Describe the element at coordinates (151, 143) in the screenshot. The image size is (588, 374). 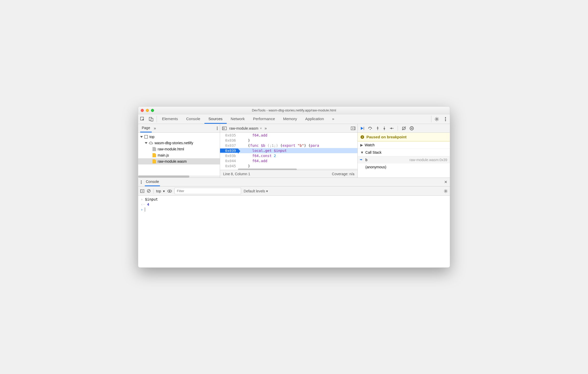
I see `cloud-icon` at that location.